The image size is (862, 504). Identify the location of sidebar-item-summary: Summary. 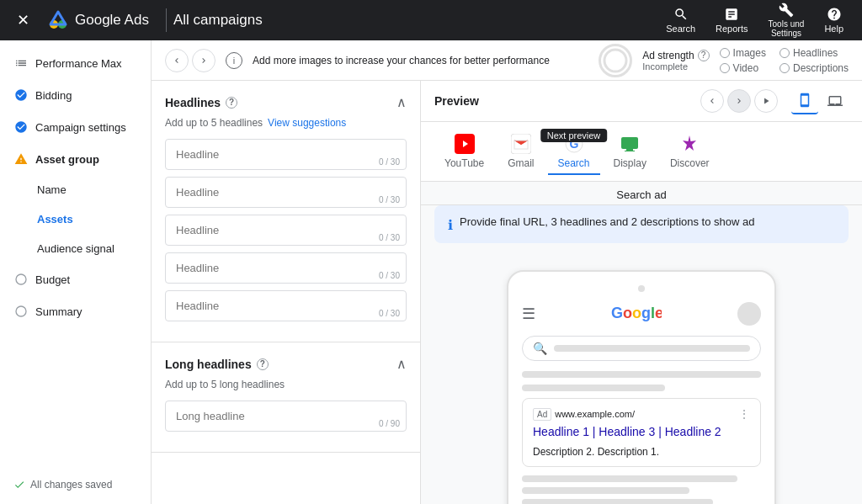
(76, 311).